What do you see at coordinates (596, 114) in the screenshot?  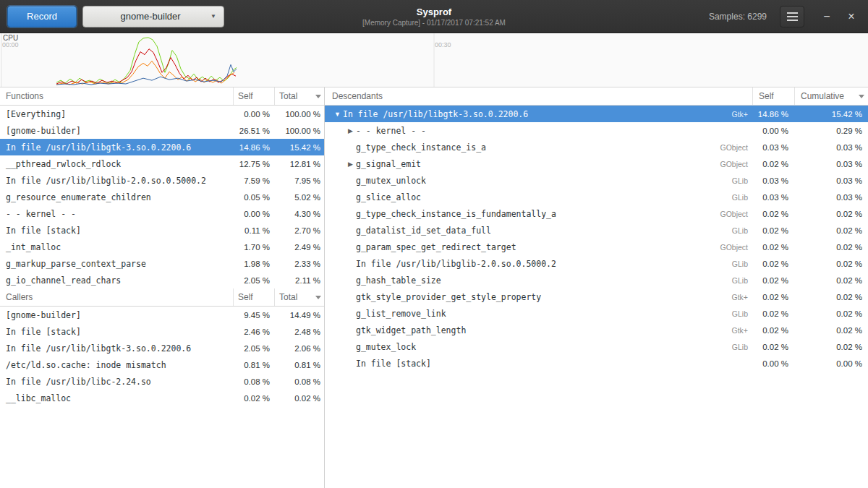 I see `descendant-row: ▼In file /usr/lib/libgtk-3.so.0.2200.6Gt…` at bounding box center [596, 114].